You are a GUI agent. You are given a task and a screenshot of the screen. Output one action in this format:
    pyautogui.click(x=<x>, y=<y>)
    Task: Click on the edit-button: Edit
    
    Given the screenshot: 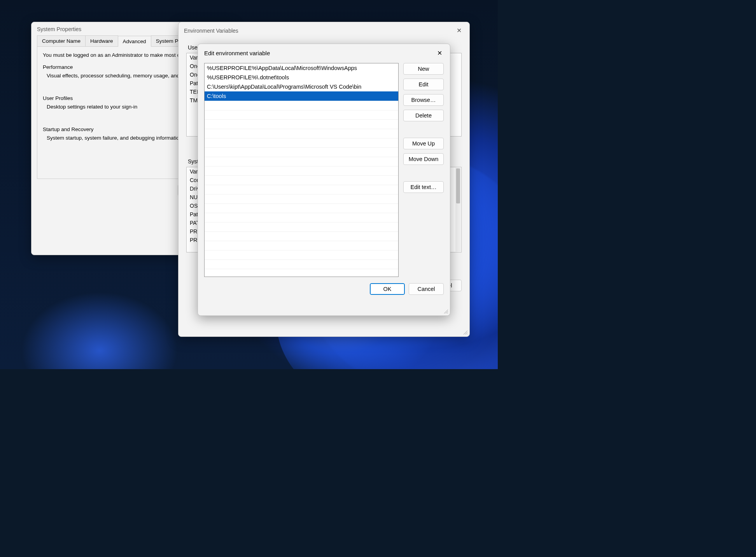 What is the action you would take?
    pyautogui.click(x=424, y=84)
    